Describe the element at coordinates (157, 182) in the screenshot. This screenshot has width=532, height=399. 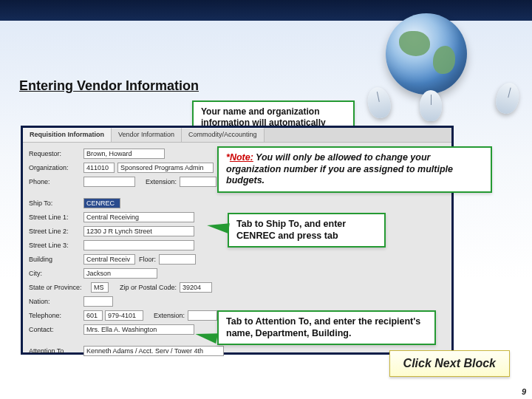
I see `label-extension: Extension:` at that location.